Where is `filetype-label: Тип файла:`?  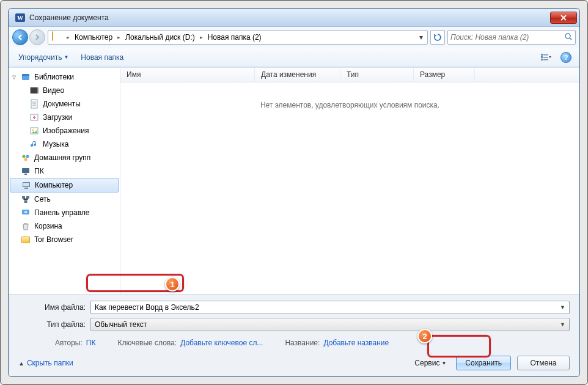
filetype-label: Тип файла: is located at coordinates (54, 324).